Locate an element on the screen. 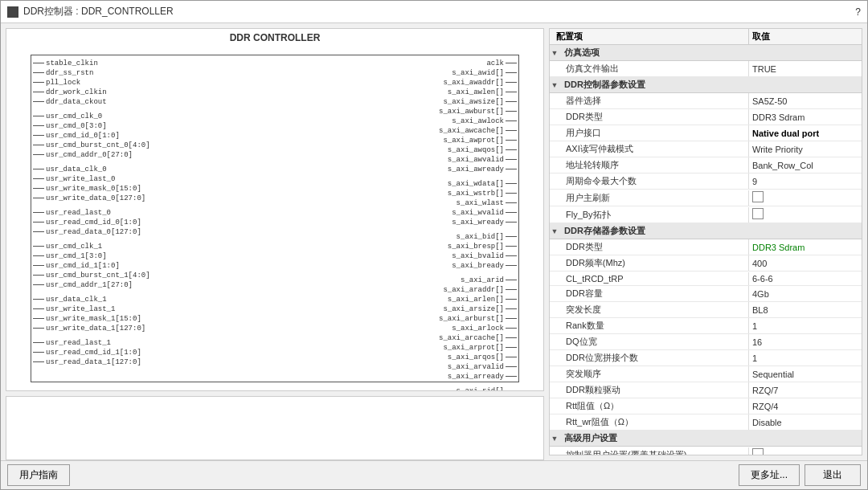 This screenshot has width=868, height=490. pin-label: usr_read_last_0 is located at coordinates (79, 213).